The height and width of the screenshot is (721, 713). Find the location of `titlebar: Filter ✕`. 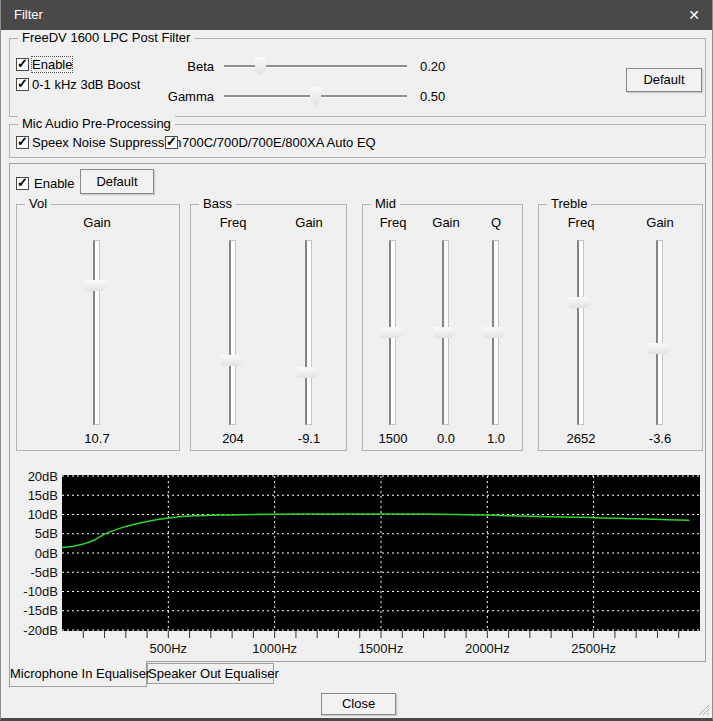

titlebar: Filter ✕ is located at coordinates (356, 15).